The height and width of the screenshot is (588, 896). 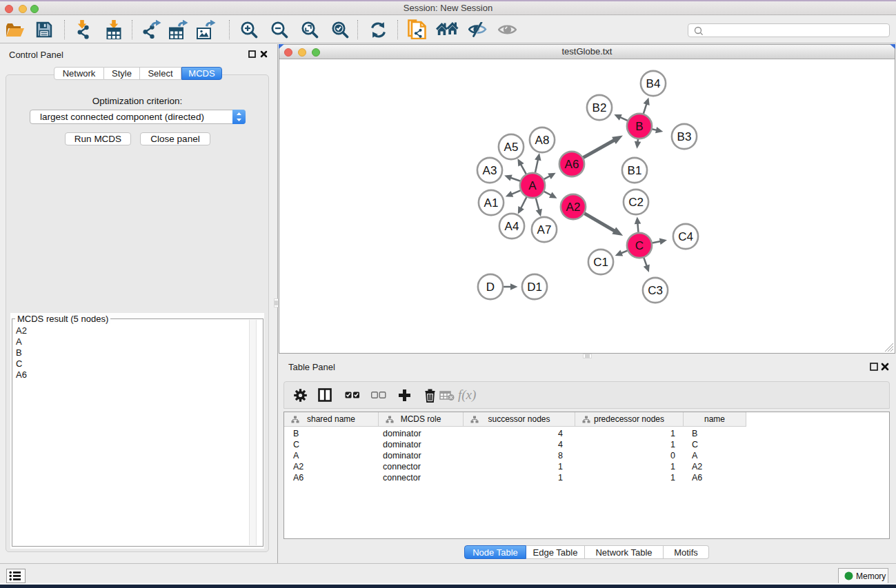 What do you see at coordinates (686, 237) in the screenshot?
I see `svg-text: C4` at bounding box center [686, 237].